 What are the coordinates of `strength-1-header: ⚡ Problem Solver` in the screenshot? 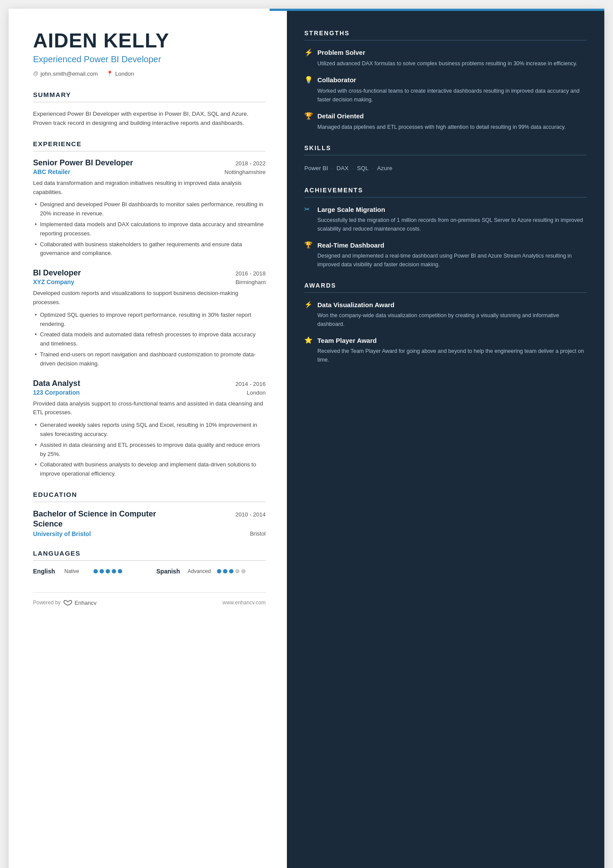 It's located at (446, 52).